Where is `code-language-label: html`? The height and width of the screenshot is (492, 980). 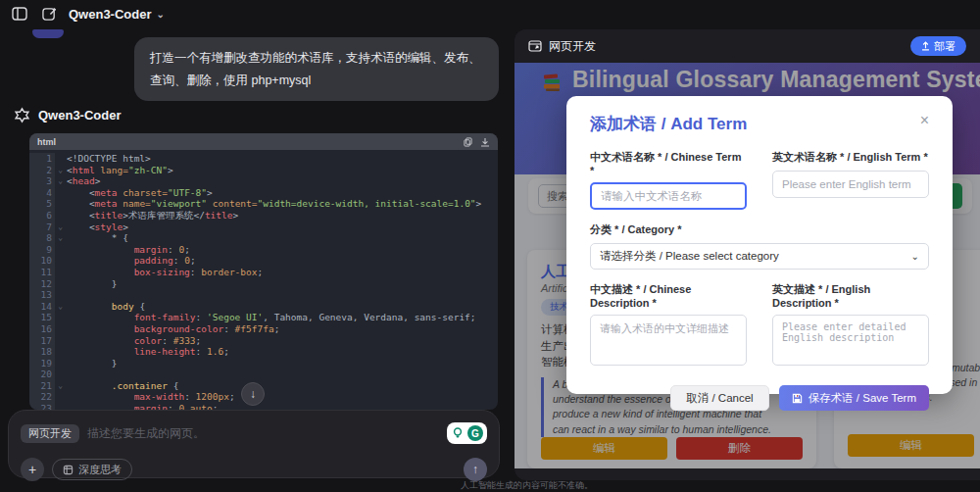 code-language-label: html is located at coordinates (47, 142).